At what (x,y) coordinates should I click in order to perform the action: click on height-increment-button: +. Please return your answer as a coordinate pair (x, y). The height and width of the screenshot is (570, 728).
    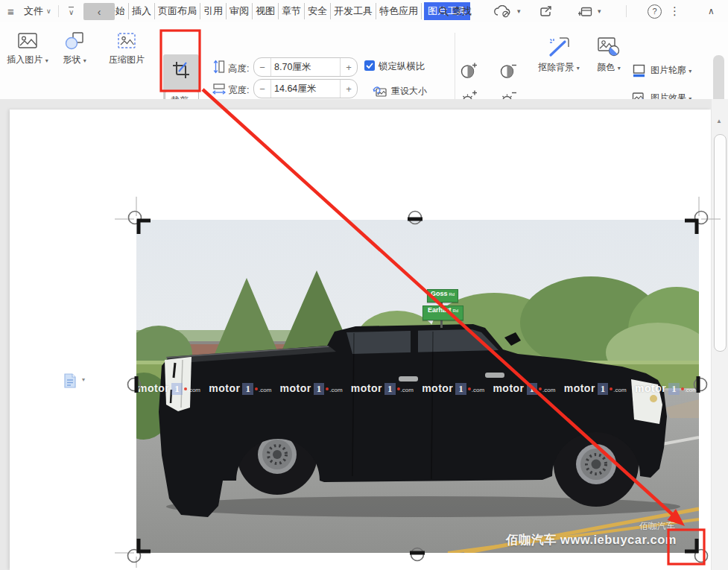
    Looking at the image, I should click on (349, 67).